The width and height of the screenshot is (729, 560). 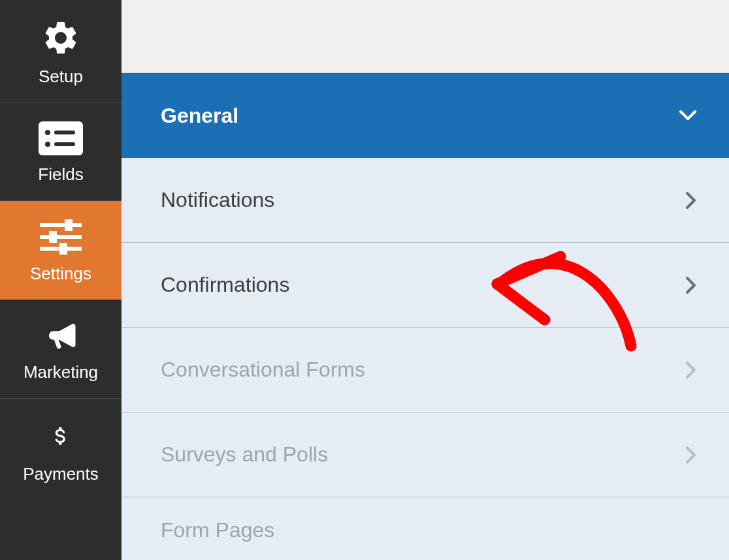 I want to click on sidebar-item-fields: Fields, so click(x=61, y=152).